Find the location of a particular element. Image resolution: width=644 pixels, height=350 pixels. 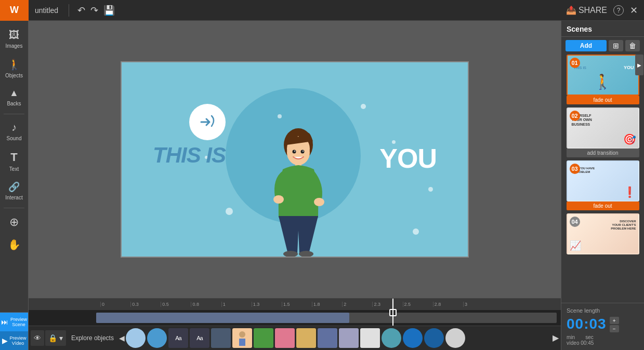

time-decrease-button: − is located at coordinates (614, 329).